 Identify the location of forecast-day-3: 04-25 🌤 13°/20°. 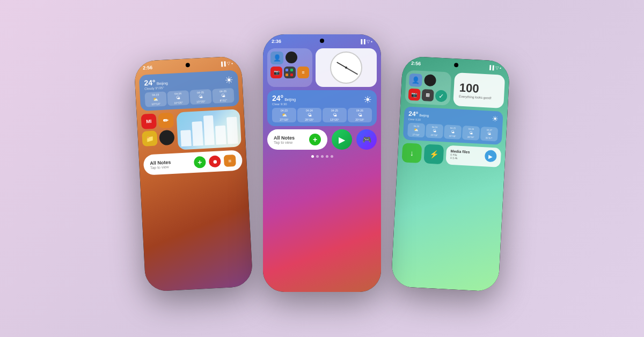
(201, 97).